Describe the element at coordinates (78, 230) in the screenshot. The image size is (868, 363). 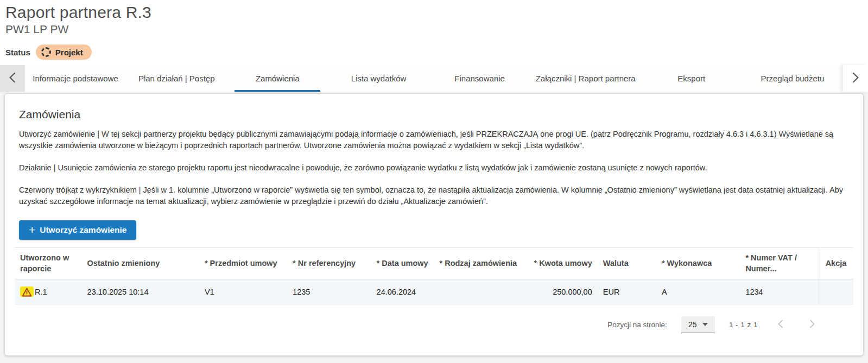
I see `create-procurement-button: + Utworzyć zamówienie` at that location.